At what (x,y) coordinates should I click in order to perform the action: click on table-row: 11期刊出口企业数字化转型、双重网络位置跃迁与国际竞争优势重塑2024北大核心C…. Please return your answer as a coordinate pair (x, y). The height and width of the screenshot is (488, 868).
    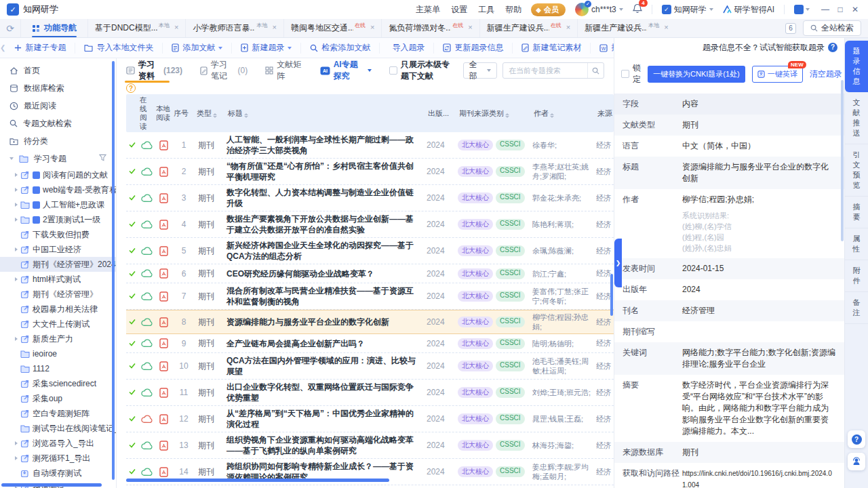
    Looking at the image, I should click on (370, 393).